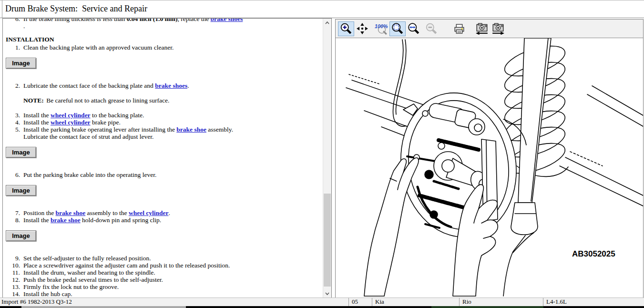 This screenshot has width=644, height=308. I want to click on step-item: 3.Install the wheel cylinder to the back…, so click(163, 115).